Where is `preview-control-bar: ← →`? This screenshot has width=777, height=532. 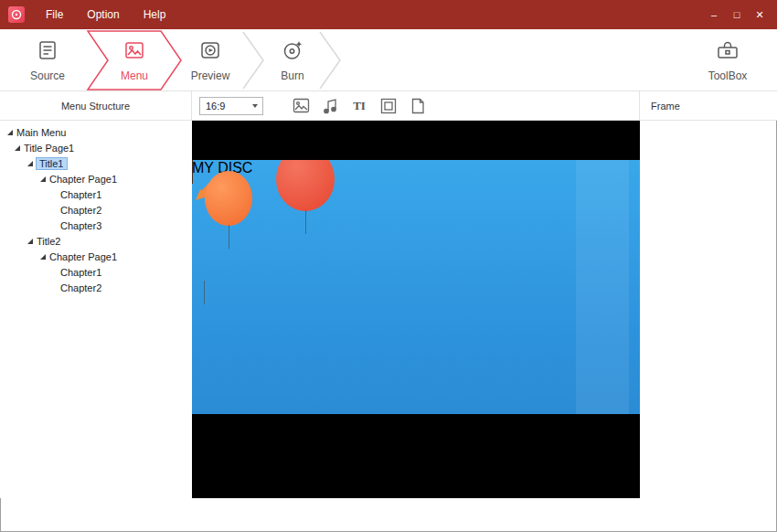
preview-control-bar: ← → is located at coordinates (416, 137).